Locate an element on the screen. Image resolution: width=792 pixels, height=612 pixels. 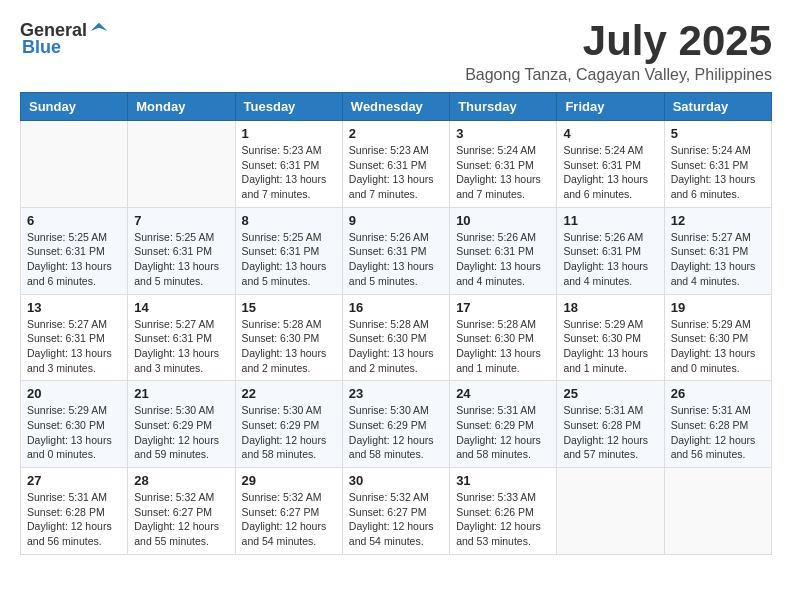
calendar-day-cell: 4Sunrise: 5:24 AMSunset: 6:31 PMDaylight… is located at coordinates (610, 164).